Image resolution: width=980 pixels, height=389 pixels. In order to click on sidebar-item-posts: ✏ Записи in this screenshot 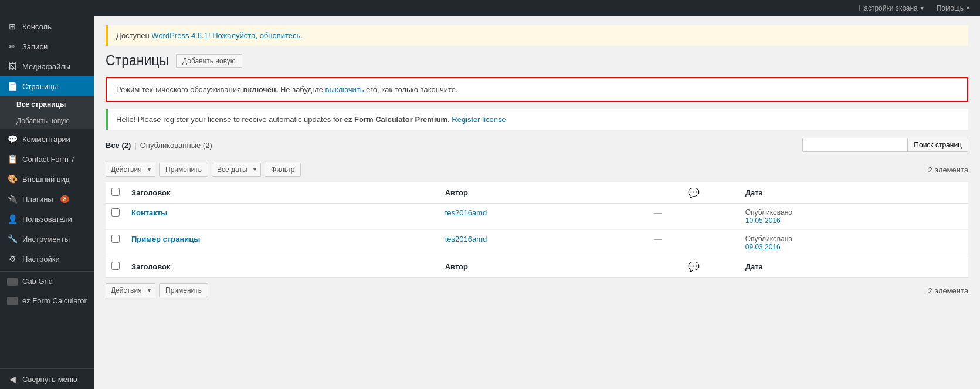, I will do `click(47, 46)`.